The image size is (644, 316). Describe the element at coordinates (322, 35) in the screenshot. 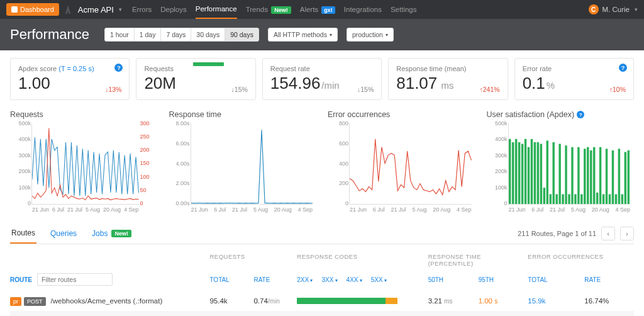

I see `page-header: Performance 1 hour 1 day 7 days 30 days …` at that location.